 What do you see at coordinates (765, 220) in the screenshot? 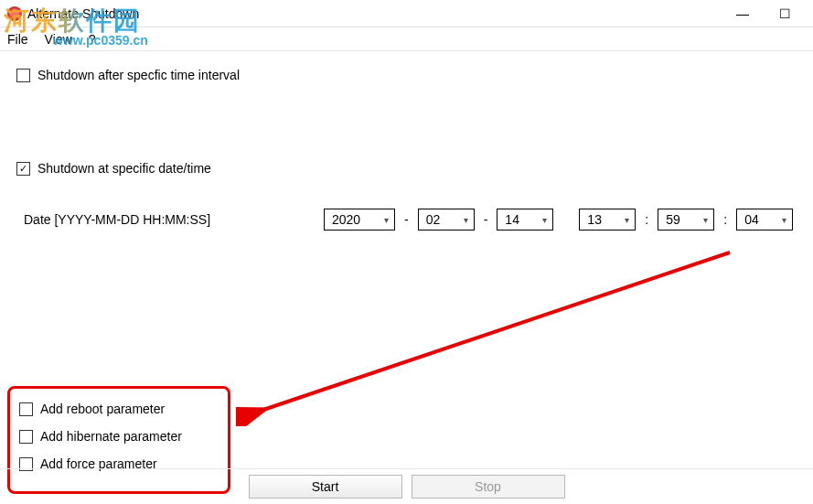
I see `second-select: 04 ▾` at bounding box center [765, 220].